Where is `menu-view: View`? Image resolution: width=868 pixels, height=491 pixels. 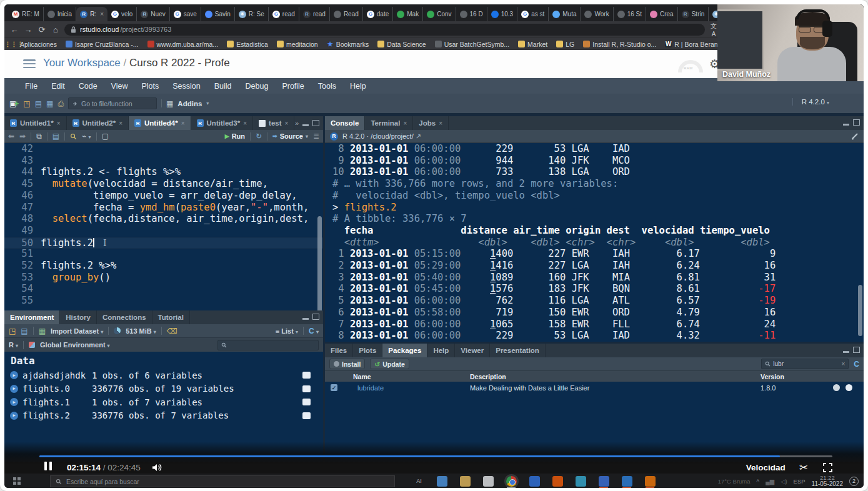
menu-view: View is located at coordinates (120, 86).